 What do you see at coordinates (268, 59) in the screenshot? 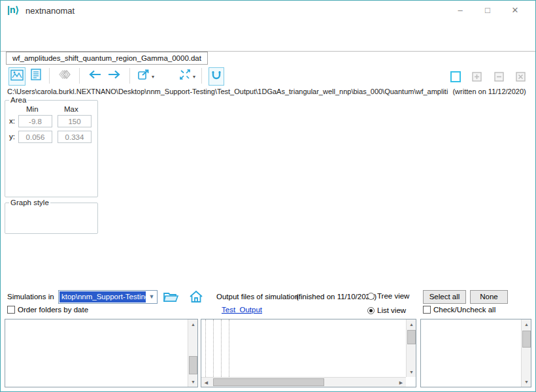
I see `file-tab-strip: wf_amplitudes_shift_quantum_region_Gamma…` at bounding box center [268, 59].